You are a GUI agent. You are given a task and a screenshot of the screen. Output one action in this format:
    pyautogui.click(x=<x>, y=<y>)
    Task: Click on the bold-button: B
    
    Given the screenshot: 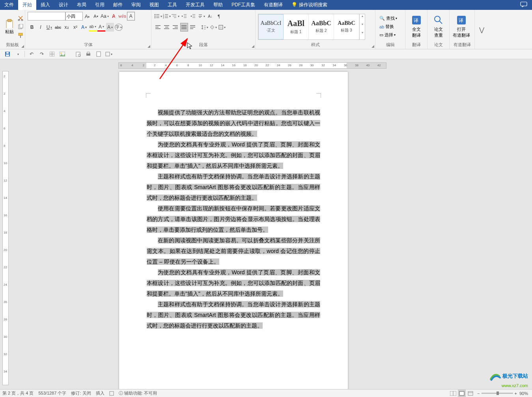 What is the action you would take?
    pyautogui.click(x=32, y=27)
    